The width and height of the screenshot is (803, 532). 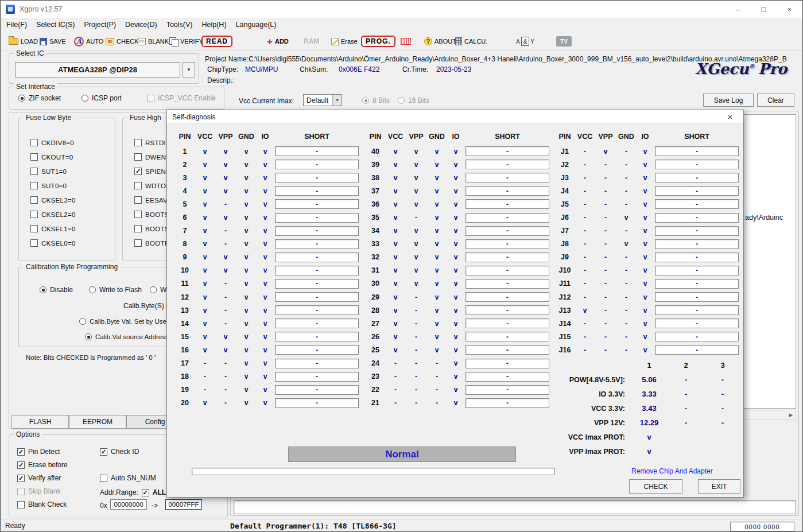 What do you see at coordinates (40, 98) in the screenshot?
I see `zif-socket-radio: ZIF socket` at bounding box center [40, 98].